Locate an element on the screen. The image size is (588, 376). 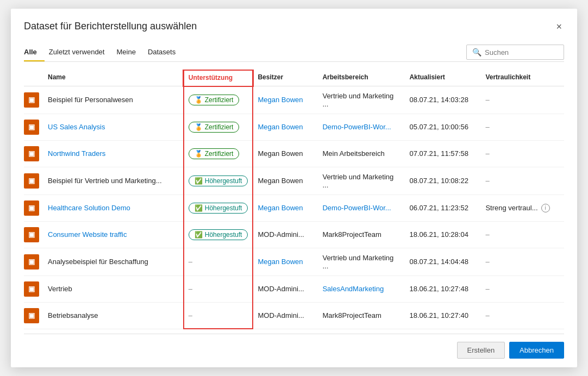
table-header-row: Name Unterstützung Besitzer Arbeitsberei… is located at coordinates (294, 78).